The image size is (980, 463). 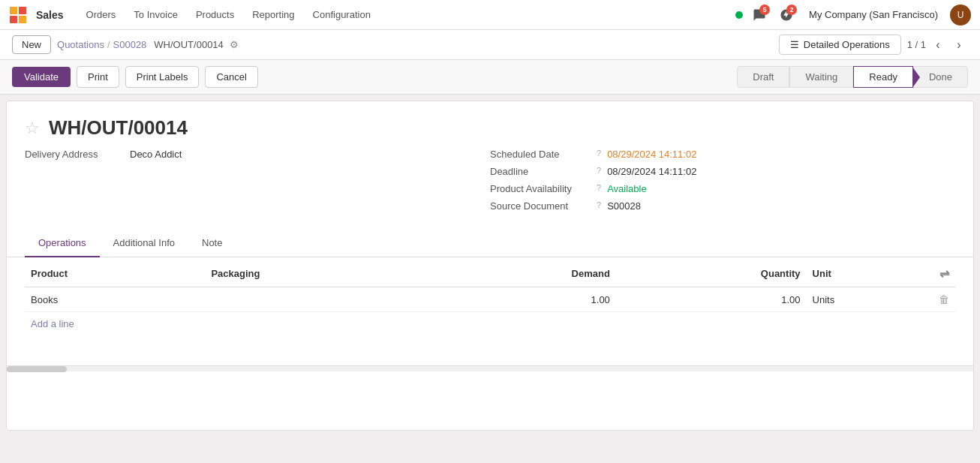 What do you see at coordinates (119, 128) in the screenshot?
I see `record-title: WH/OUT/00014` at bounding box center [119, 128].